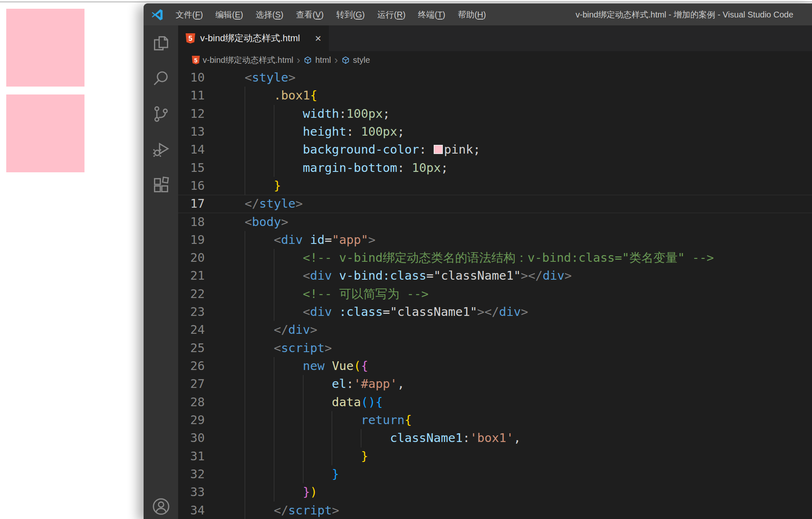 The image size is (812, 519). Describe the element at coordinates (365, 114) in the screenshot. I see `code-token: 100px` at that location.